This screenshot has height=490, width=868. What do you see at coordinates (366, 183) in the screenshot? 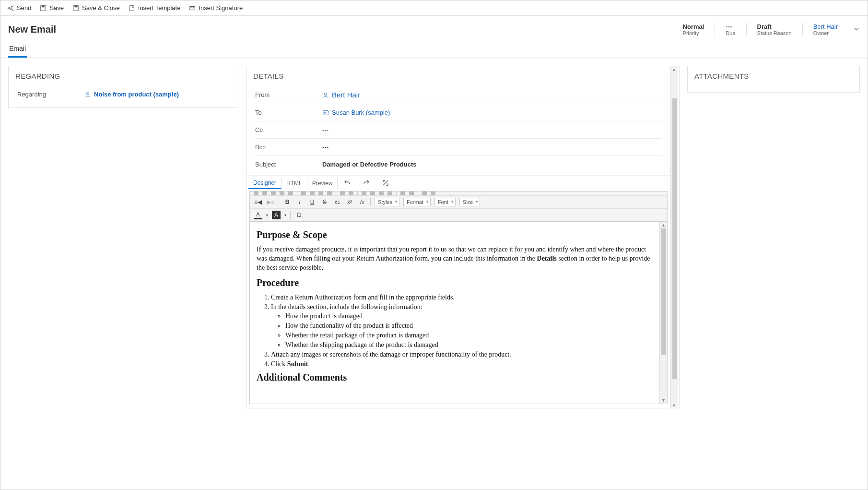
I see `redo-button` at bounding box center [366, 183].